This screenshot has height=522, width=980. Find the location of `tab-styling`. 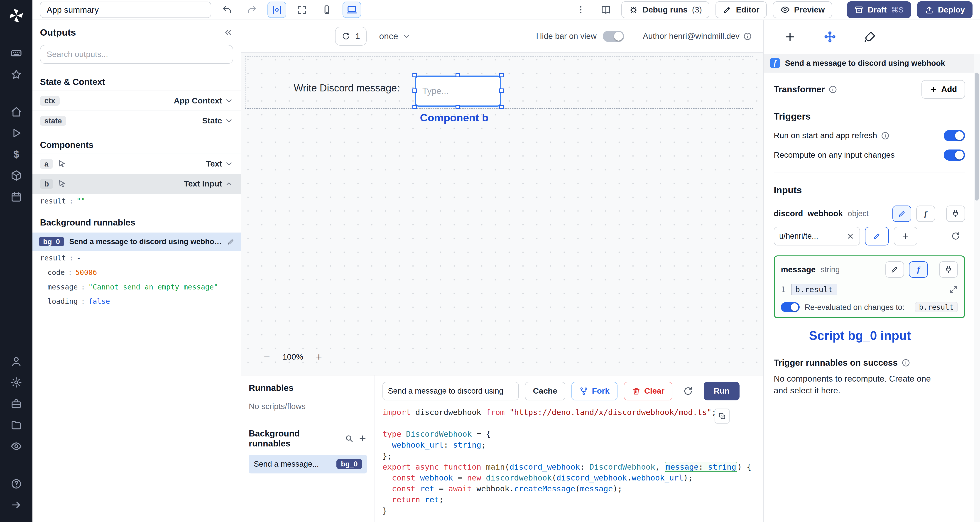

tab-styling is located at coordinates (870, 37).